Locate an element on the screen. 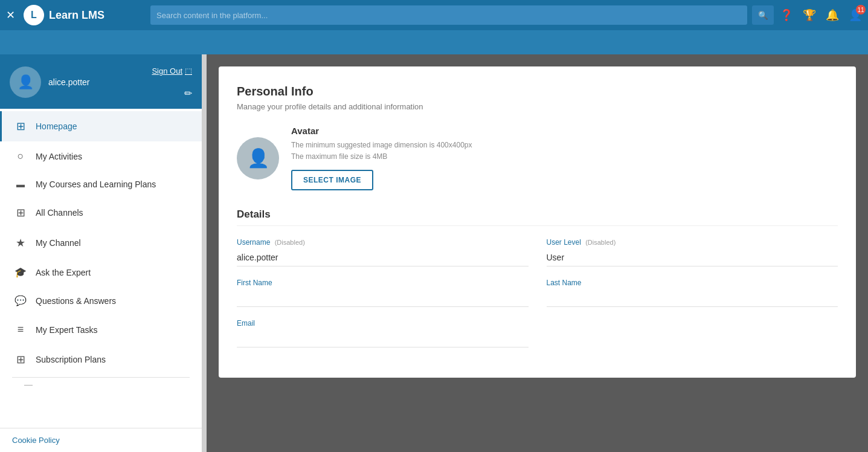  secondary-bar is located at coordinates (434, 42).